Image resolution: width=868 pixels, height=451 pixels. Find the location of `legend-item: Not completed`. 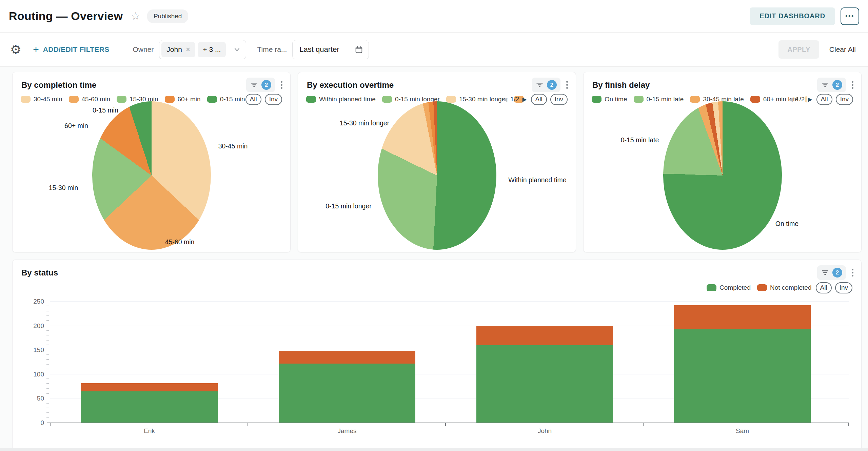

legend-item: Not completed is located at coordinates (785, 288).